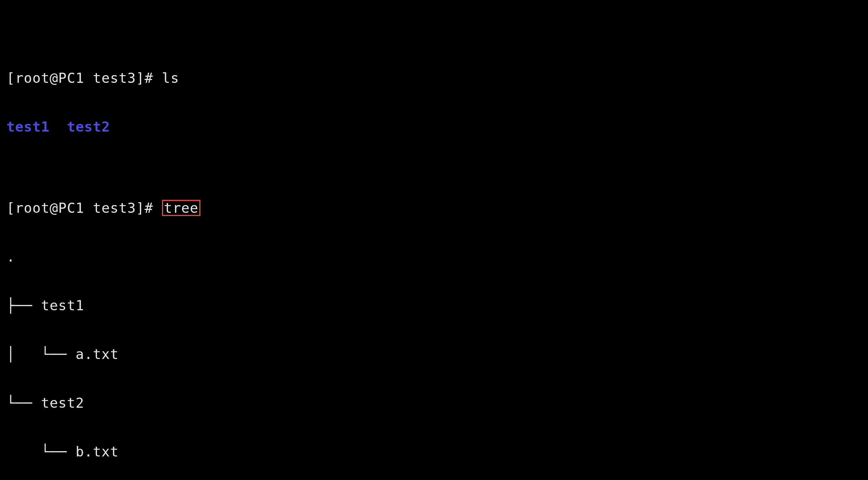  I want to click on tree-output-line: │ └── a.txt, so click(434, 354).